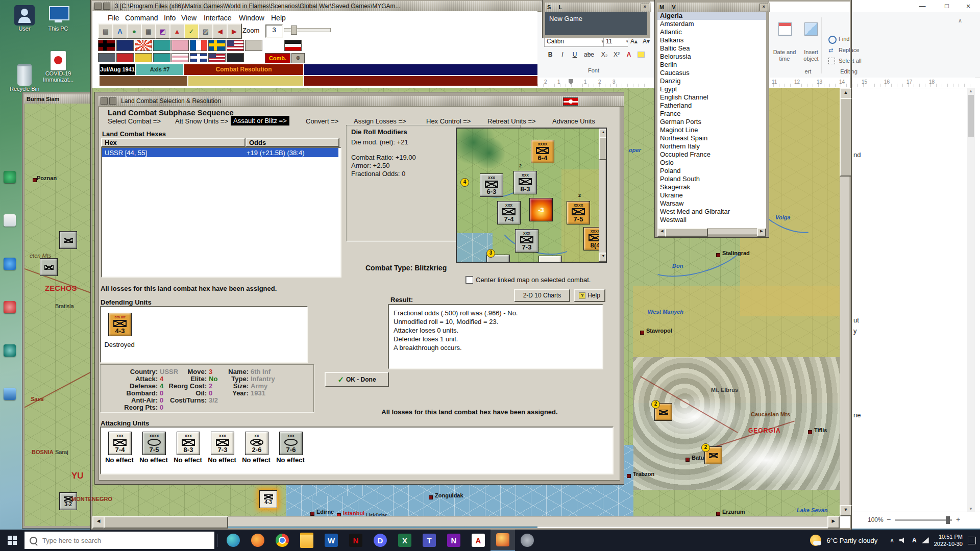 The width and height of the screenshot is (980, 551). What do you see at coordinates (478, 540) in the screenshot?
I see `taskbar-acrobat-icon: A` at bounding box center [478, 540].